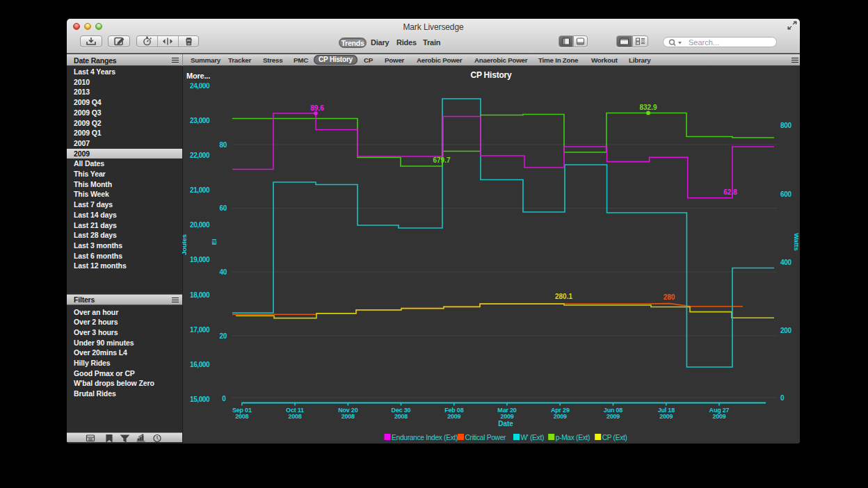  I want to click on svg-text: 24,000, so click(200, 86).